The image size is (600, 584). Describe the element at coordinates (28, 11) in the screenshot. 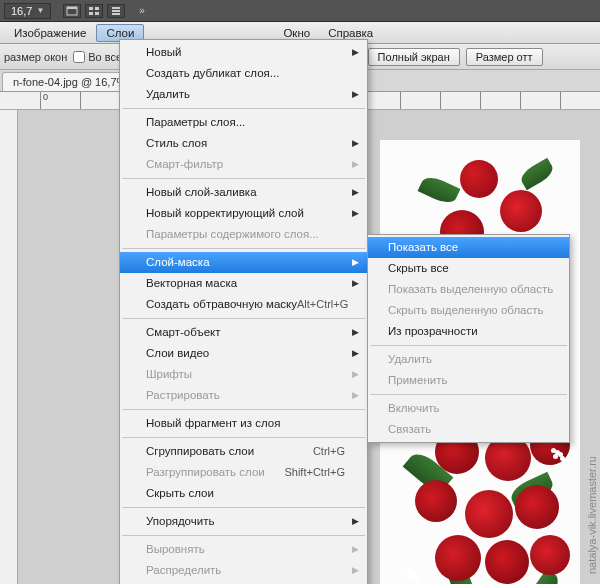

I see `zoom-level-field: 16,7 ▼` at that location.